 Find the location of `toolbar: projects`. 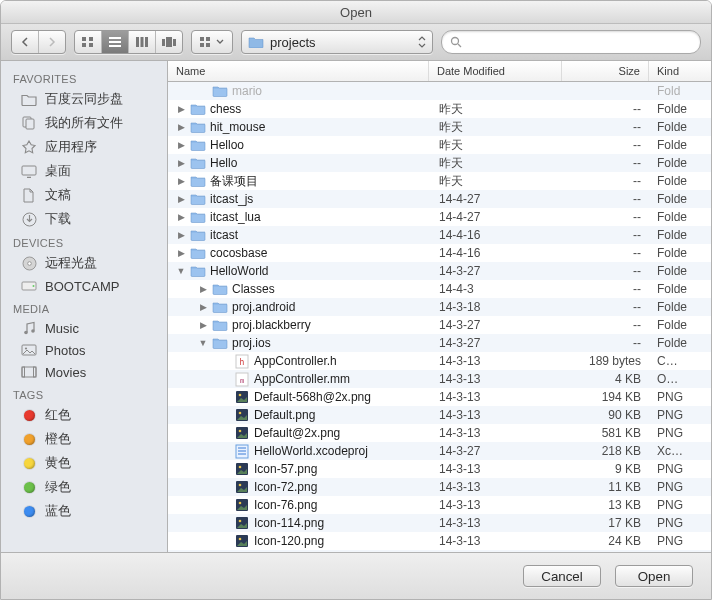

toolbar: projects is located at coordinates (356, 42).